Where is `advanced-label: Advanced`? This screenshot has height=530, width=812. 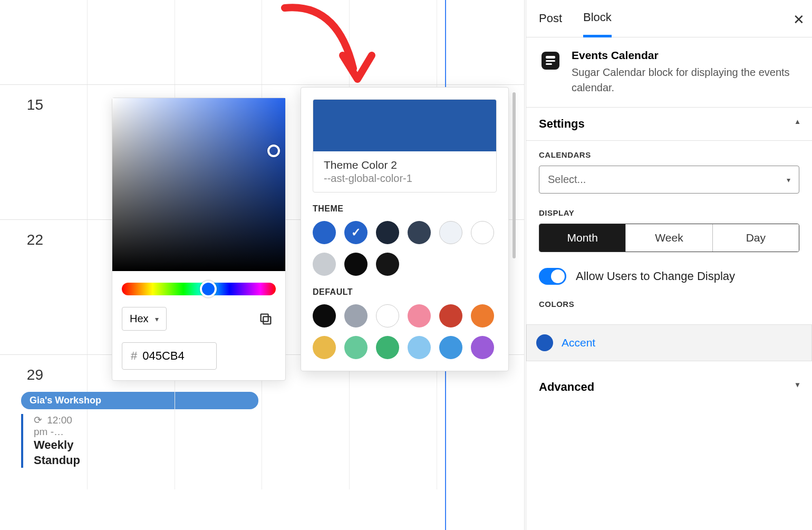 advanced-label: Advanced is located at coordinates (566, 387).